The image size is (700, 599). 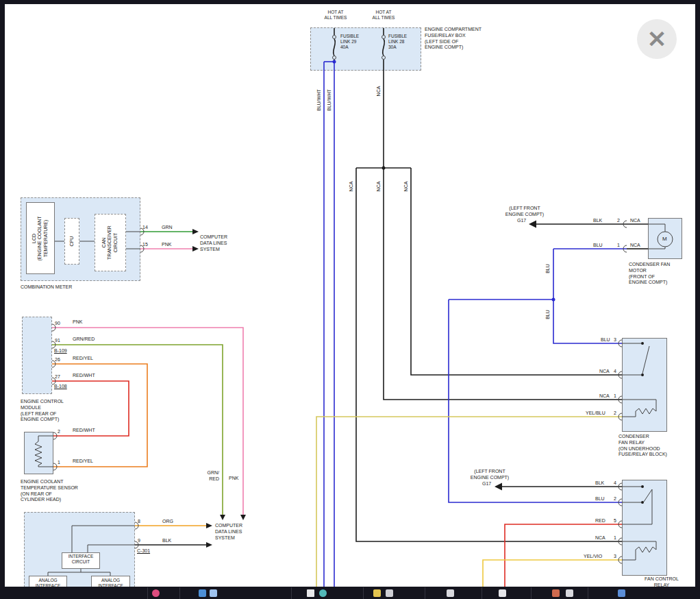 I want to click on fusible-link-29-label: FUSIBLE LINK 29 40A, so click(x=349, y=42).